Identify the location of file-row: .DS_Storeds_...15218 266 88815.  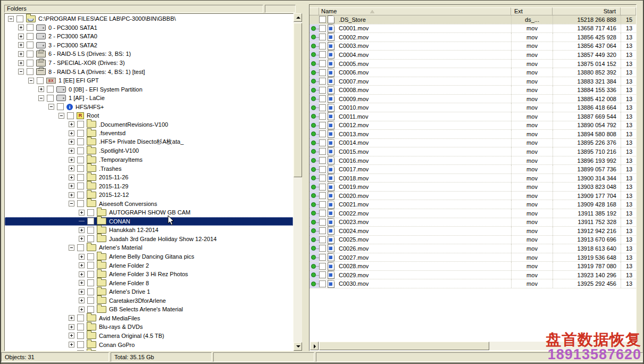
(473, 20).